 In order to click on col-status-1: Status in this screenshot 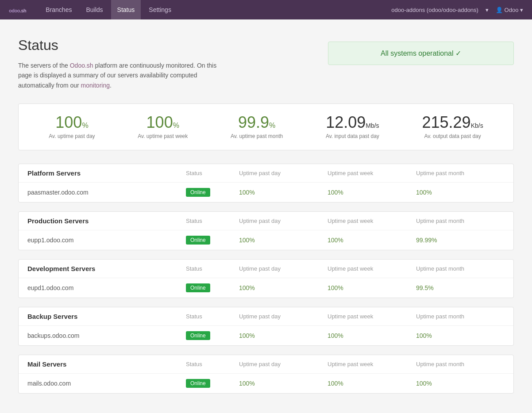, I will do `click(212, 221)`.